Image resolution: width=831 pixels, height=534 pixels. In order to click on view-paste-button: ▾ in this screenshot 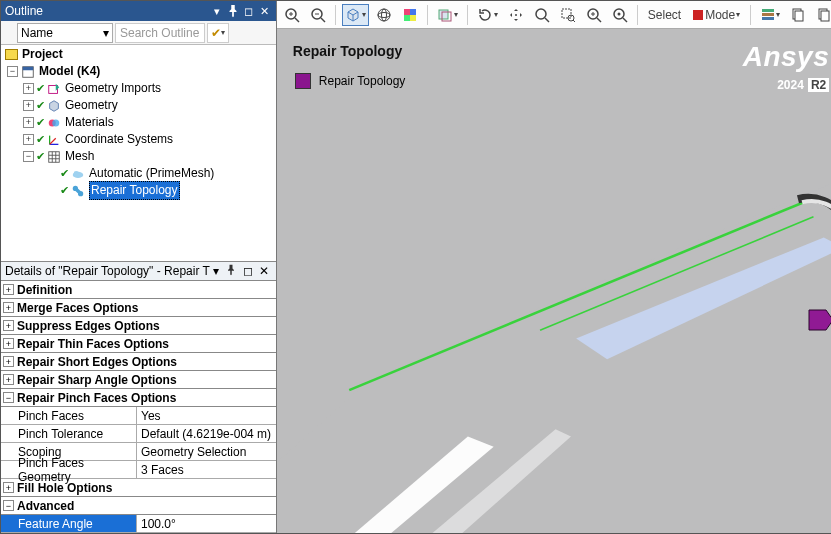, I will do `click(822, 15)`.